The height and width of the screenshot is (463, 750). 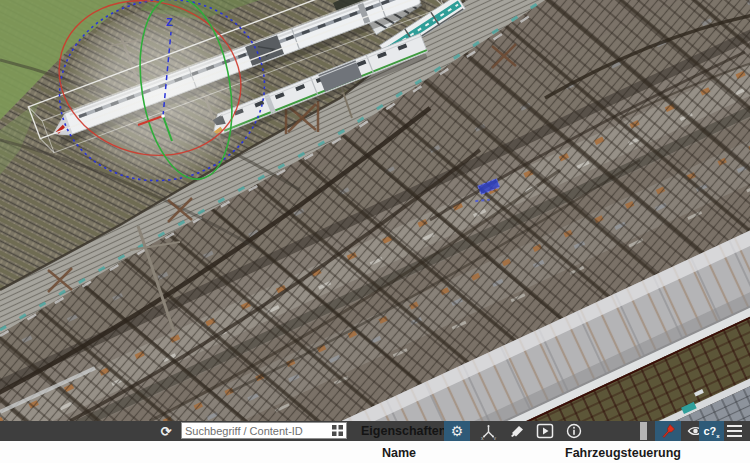 What do you see at coordinates (710, 432) in the screenshot?
I see `uncouple-label: c?` at bounding box center [710, 432].